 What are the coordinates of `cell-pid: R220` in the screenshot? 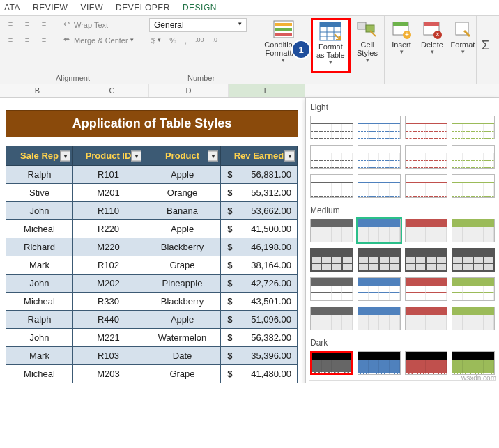 It's located at (109, 229).